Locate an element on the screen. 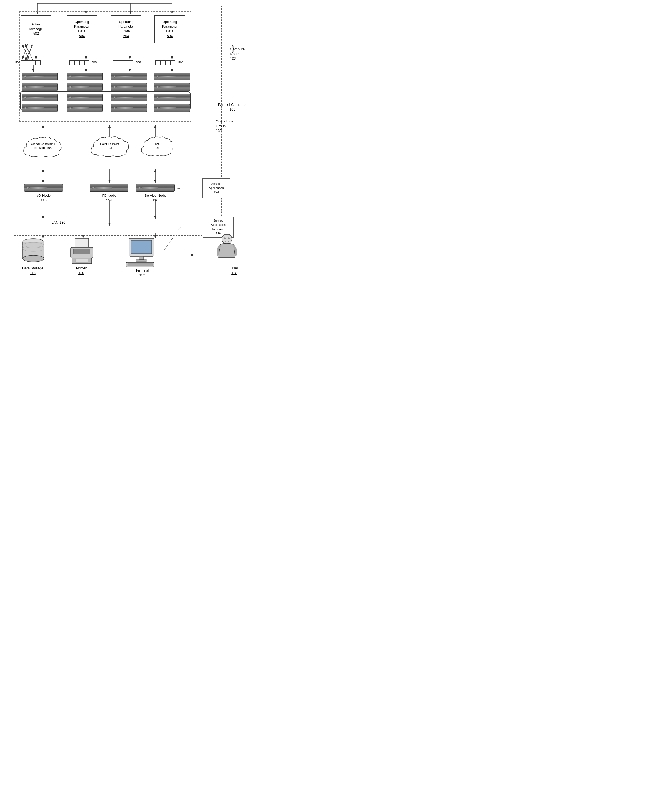  queue-506-label: 506 is located at coordinates (17, 62).